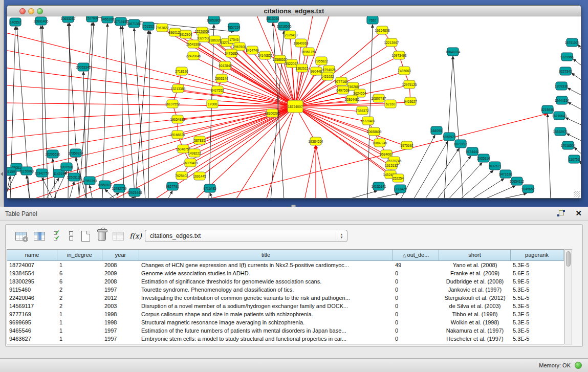  What do you see at coordinates (449, 137) in the screenshot?
I see `graph-node: 5958923` at bounding box center [449, 137].